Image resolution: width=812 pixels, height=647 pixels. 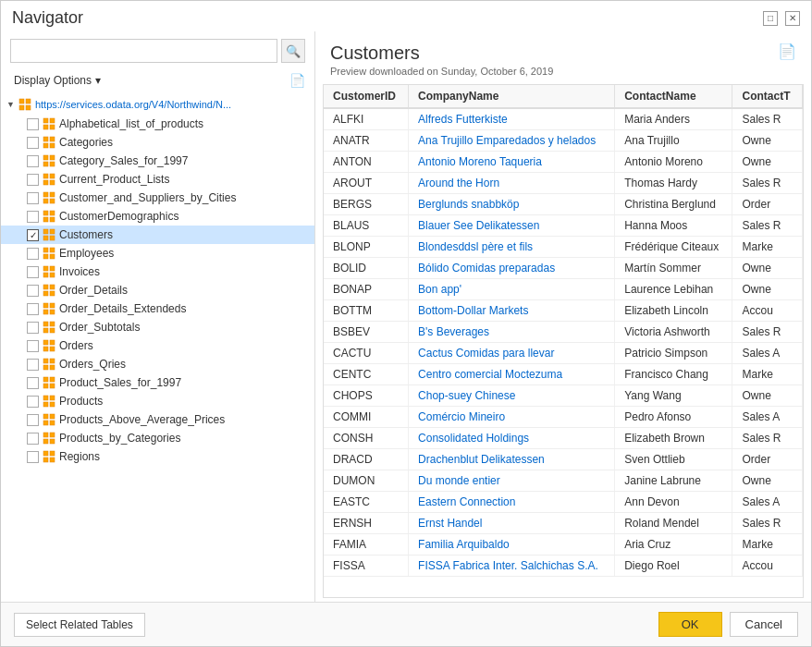 I want to click on table-header: CustomerIDCompanyNameContactNameContactT, so click(x=563, y=96).